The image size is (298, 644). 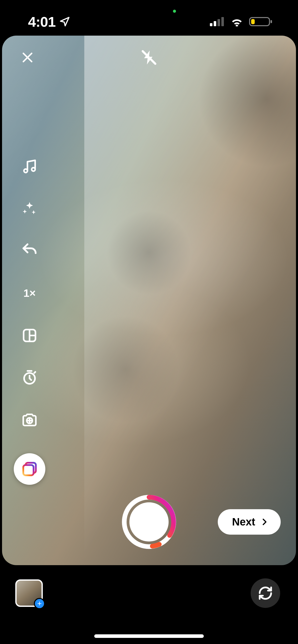 What do you see at coordinates (30, 293) in the screenshot?
I see `zoom-label: 1×` at bounding box center [30, 293].